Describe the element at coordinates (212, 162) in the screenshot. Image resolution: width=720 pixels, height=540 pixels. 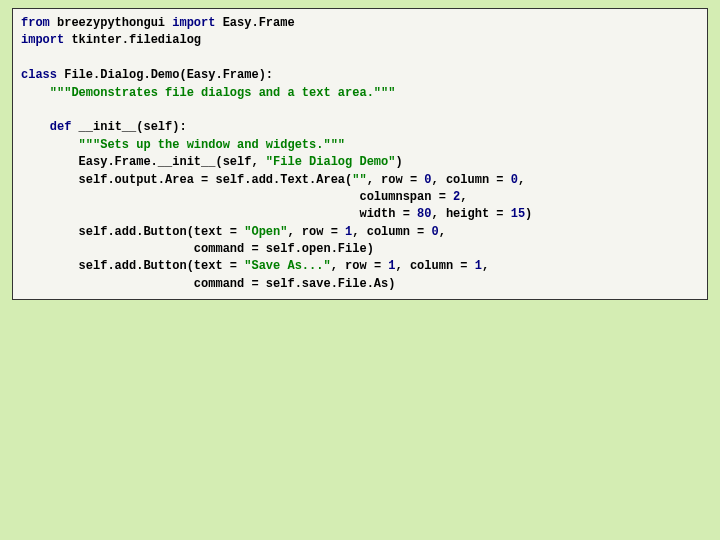
I see `code-line: Easy.Frame.__init__(self, "File Dialog D…` at that location.